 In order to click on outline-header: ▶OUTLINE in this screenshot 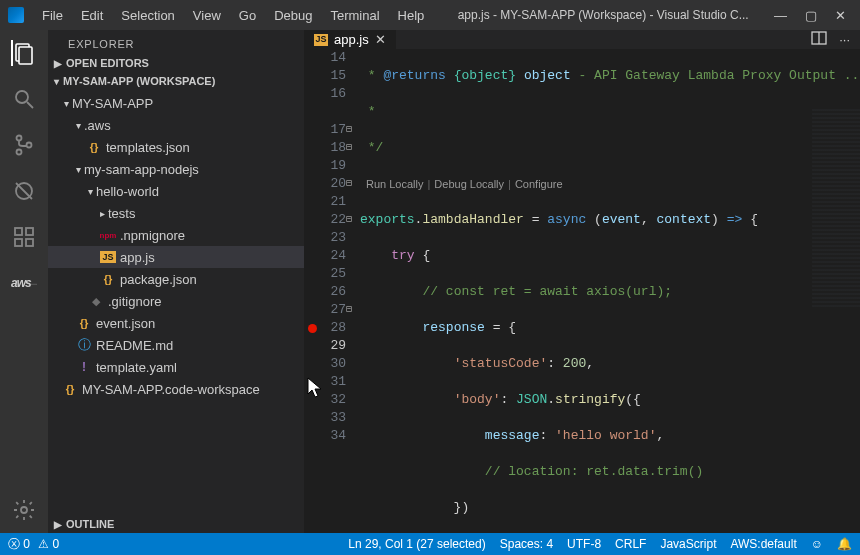, I will do `click(176, 524)`.